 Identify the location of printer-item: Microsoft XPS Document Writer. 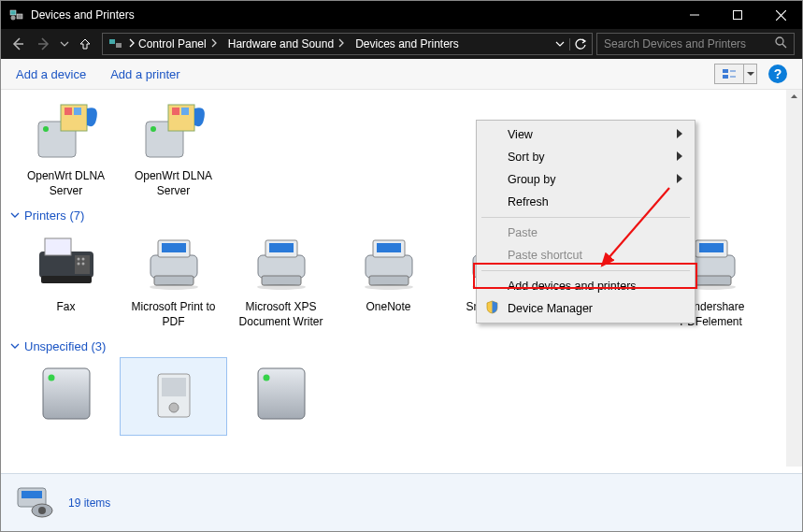
(280, 280).